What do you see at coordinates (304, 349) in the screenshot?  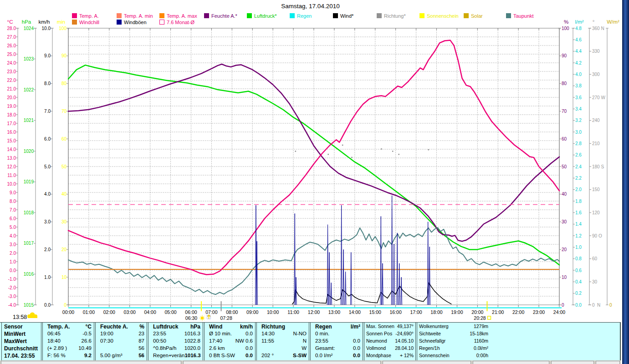 I see `cell-value: W` at bounding box center [304, 349].